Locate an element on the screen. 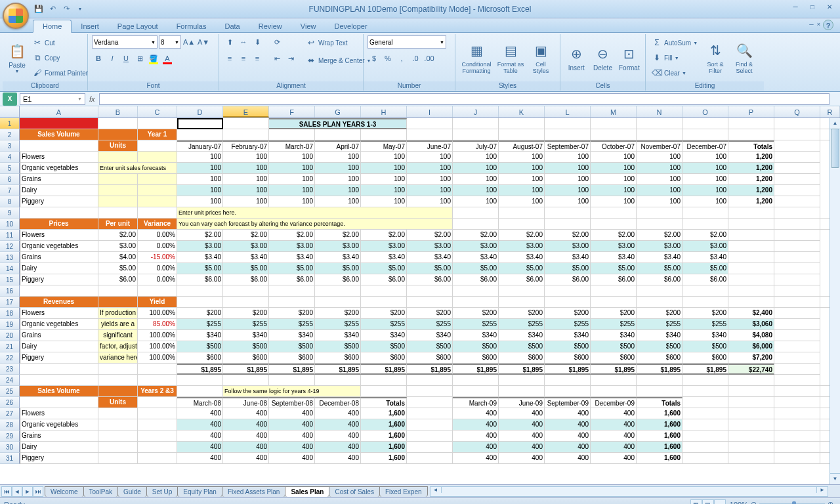 The image size is (840, 504). cell: March-08 is located at coordinates (200, 403).